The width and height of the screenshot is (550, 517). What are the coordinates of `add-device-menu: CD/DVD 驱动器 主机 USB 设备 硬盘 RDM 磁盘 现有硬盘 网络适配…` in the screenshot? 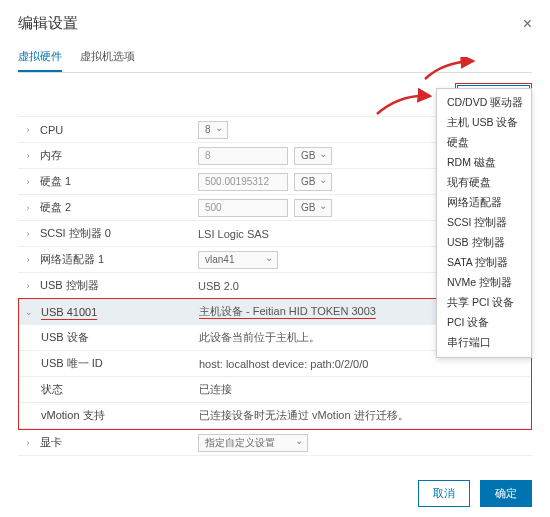 It's located at (484, 223).